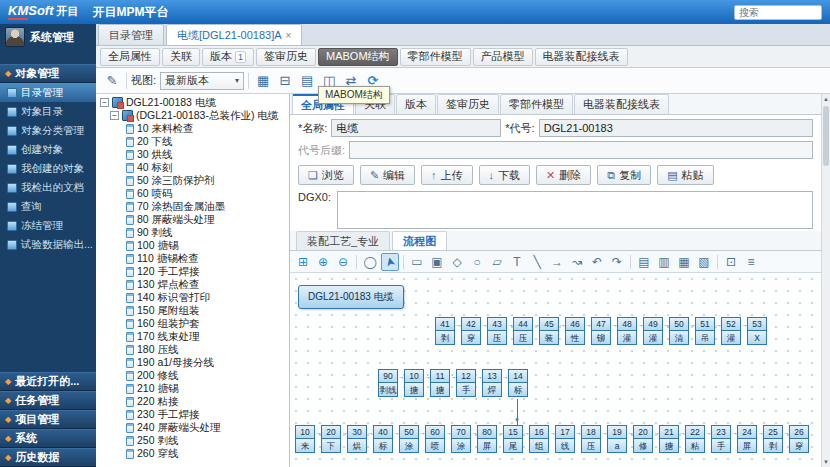  What do you see at coordinates (505, 175) in the screenshot?
I see `download-button: ↓下载` at bounding box center [505, 175].